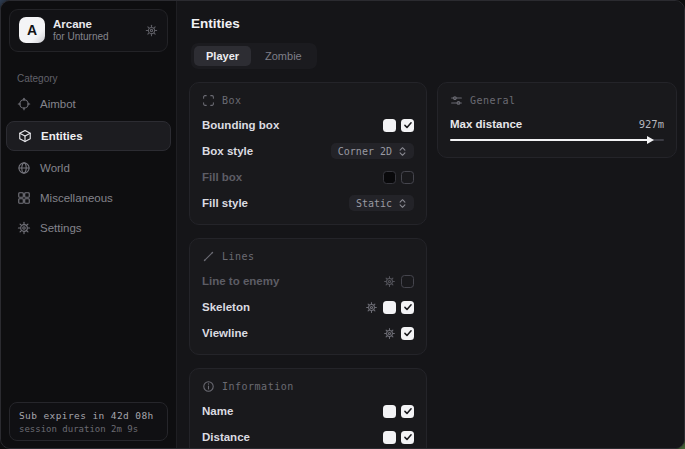  Describe the element at coordinates (208, 256) in the screenshot. I see `diagonal-line-icon` at that location.